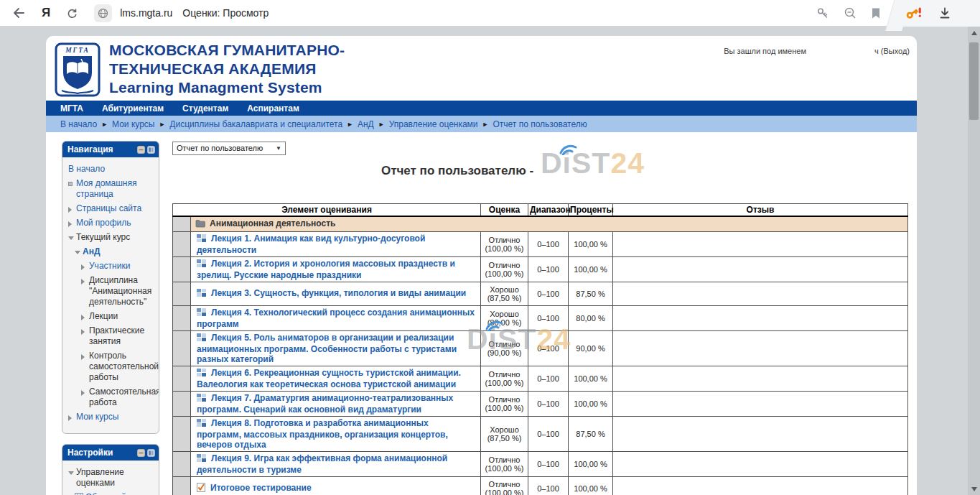  I want to click on navigation-item: Самостоятельная работа, so click(112, 397).